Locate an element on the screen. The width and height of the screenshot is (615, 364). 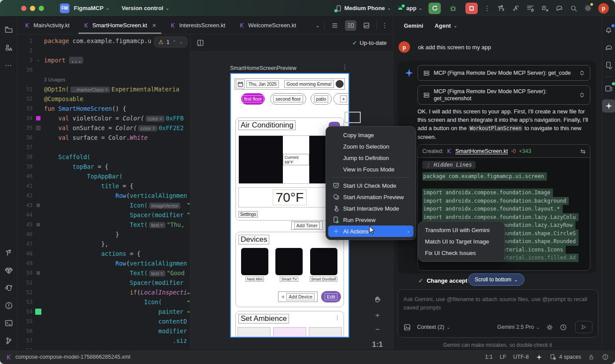
gutter-line-number: 57 is located at coordinates (25, 341).